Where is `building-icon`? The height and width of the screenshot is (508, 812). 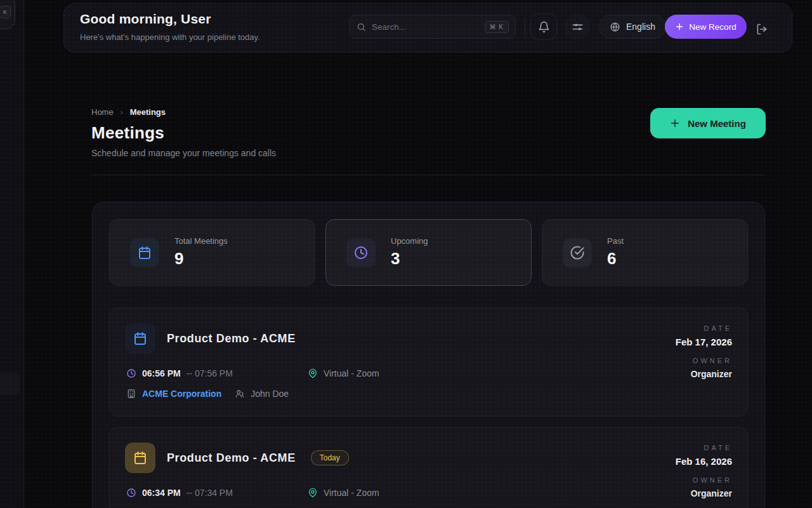 building-icon is located at coordinates (131, 394).